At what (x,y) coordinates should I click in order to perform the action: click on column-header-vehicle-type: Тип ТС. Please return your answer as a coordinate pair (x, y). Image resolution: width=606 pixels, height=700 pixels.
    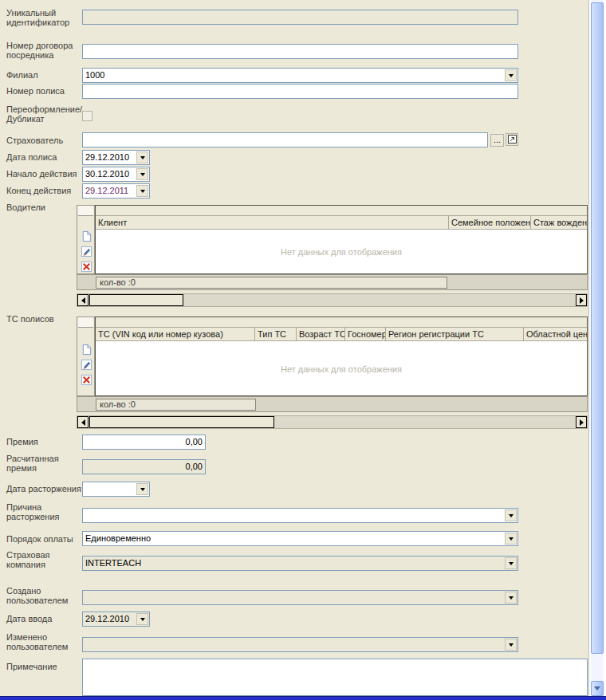
    Looking at the image, I should click on (276, 335).